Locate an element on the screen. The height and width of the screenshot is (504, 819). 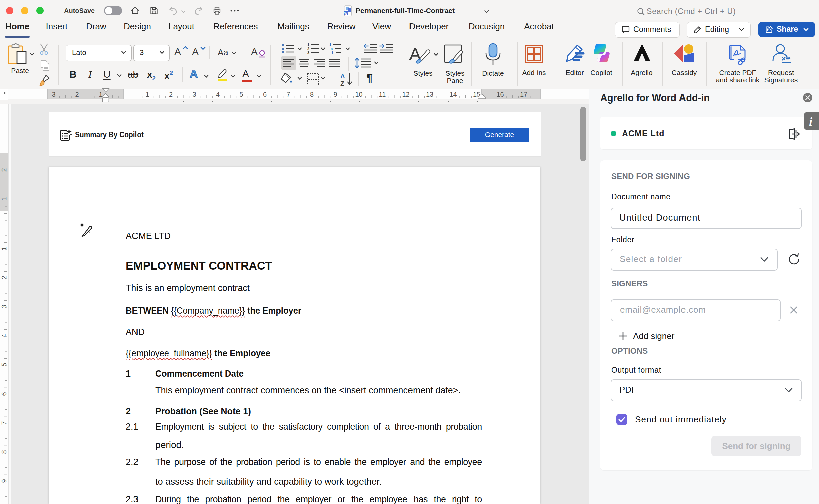
svg-text: W is located at coordinates (346, 13).